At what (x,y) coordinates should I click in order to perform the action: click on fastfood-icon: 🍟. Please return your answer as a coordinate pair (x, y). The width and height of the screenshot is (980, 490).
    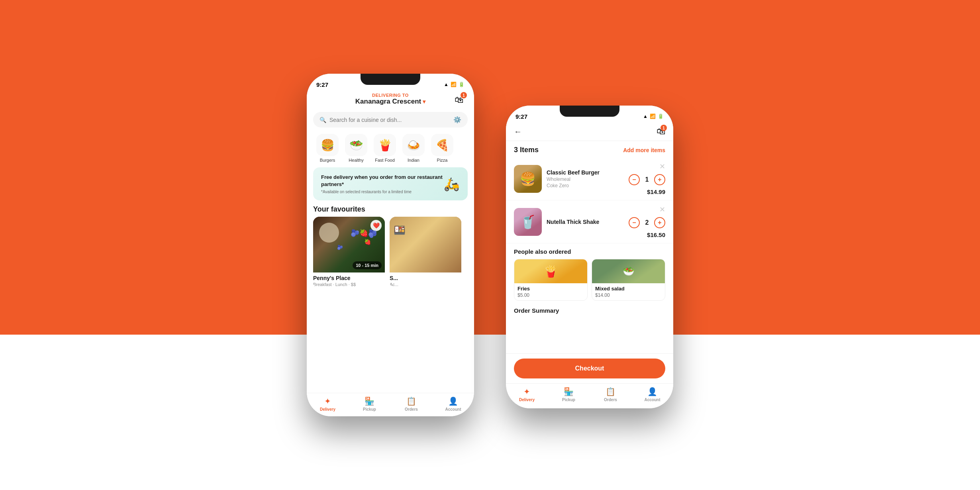
    Looking at the image, I should click on (385, 145).